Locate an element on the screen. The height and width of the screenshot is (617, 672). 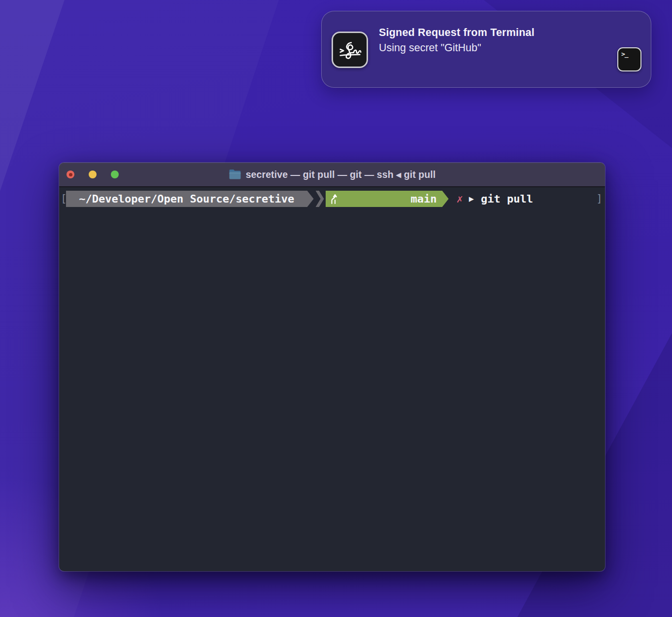
minimize-button is located at coordinates (93, 174).